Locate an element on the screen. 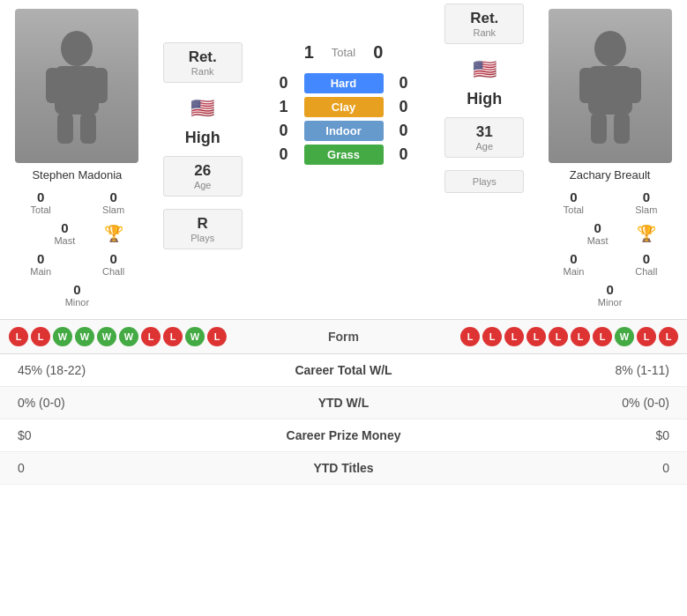  player2-rank-lbl: Rank is located at coordinates (484, 33).